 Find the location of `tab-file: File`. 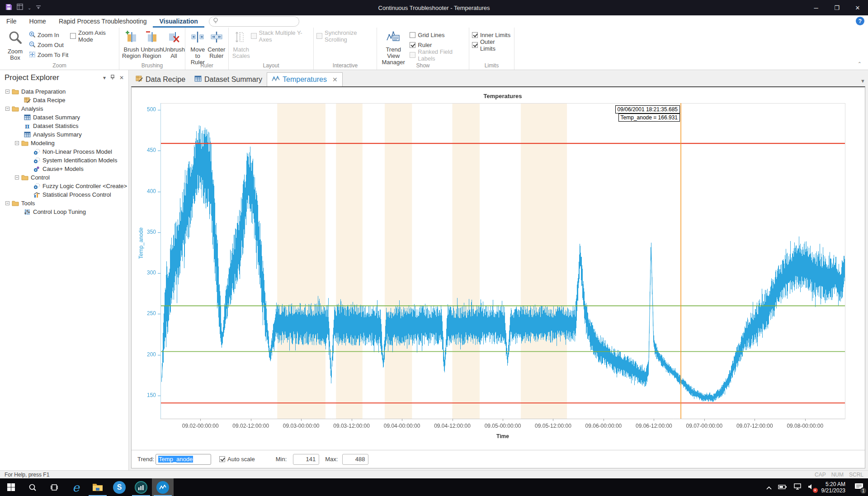

tab-file: File is located at coordinates (12, 22).